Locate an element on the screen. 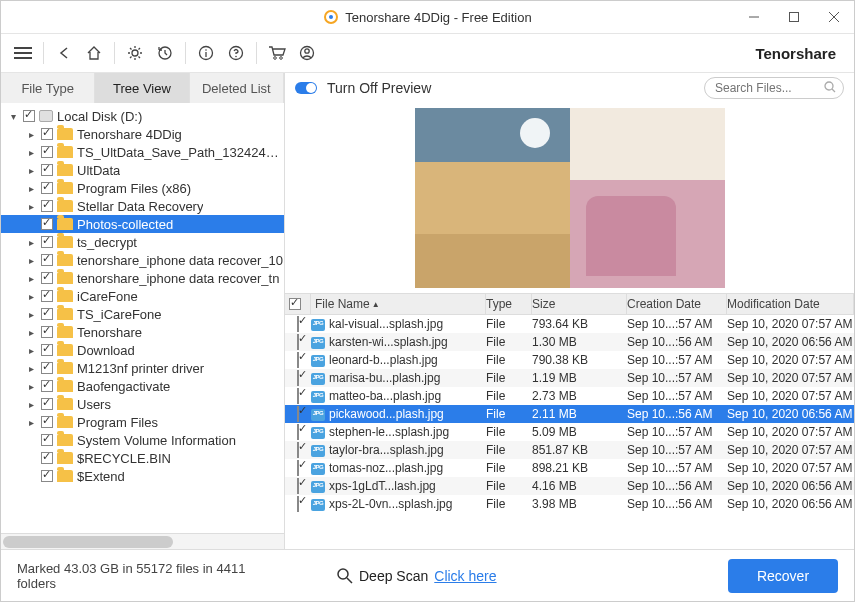 This screenshot has width=855, height=602. help-button is located at coordinates (236, 53).